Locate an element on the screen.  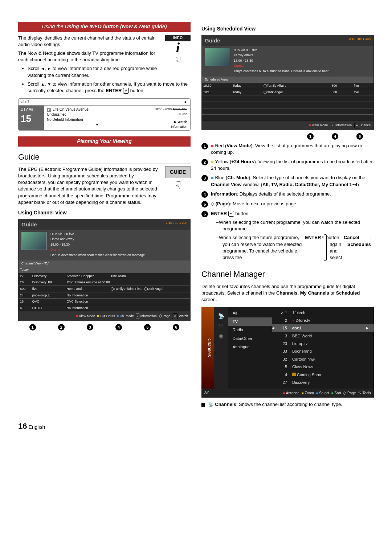
page-number: 16 is located at coordinates (23, 426).